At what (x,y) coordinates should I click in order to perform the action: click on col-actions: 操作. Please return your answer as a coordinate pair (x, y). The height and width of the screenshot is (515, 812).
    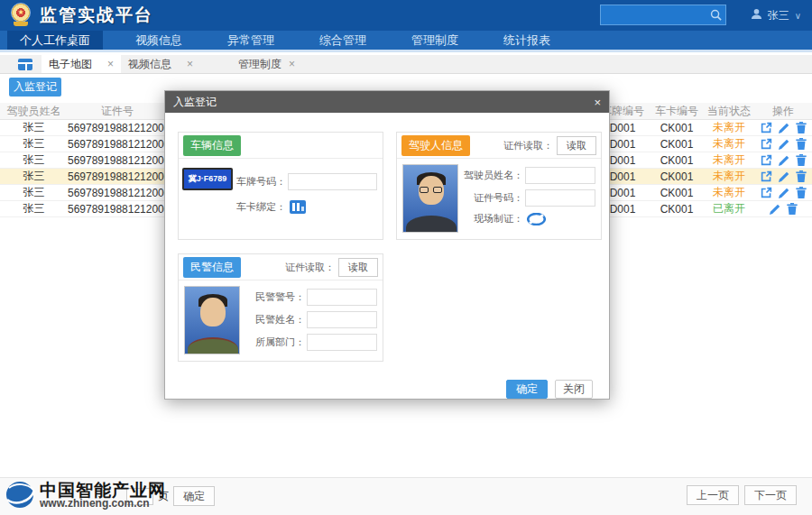
    Looking at the image, I should click on (783, 112).